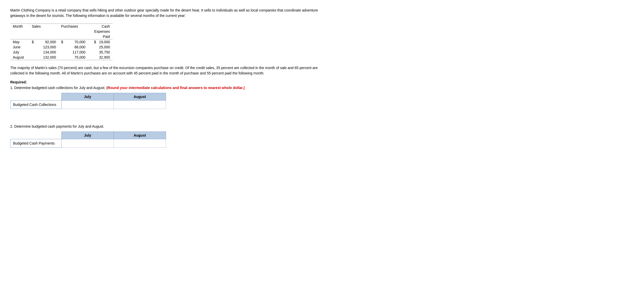 The image size is (644, 285). Describe the element at coordinates (61, 47) in the screenshot. I see `table-row: June 123,000 88,000 25,000` at that location.